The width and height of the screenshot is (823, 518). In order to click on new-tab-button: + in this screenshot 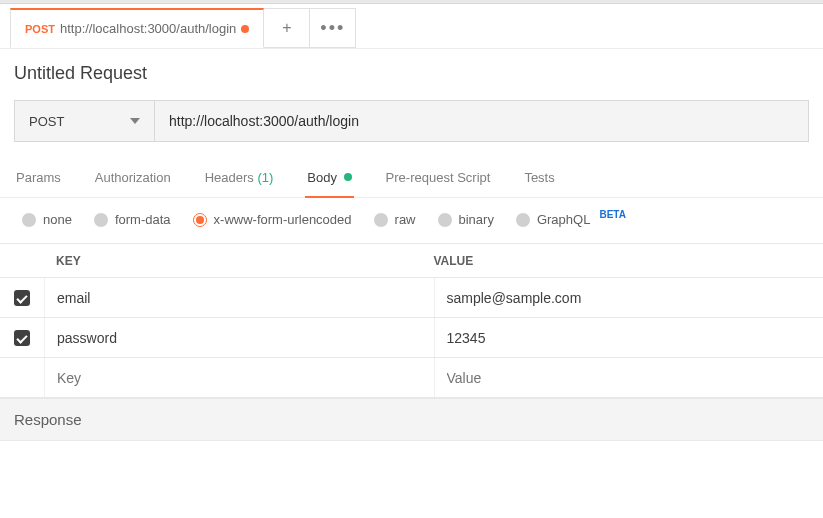, I will do `click(287, 28)`.